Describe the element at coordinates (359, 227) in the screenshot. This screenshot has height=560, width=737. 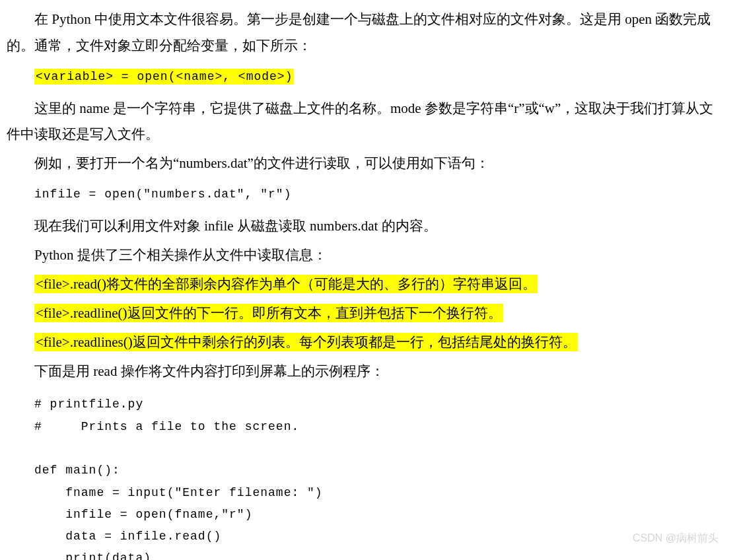
I see `paragraph-infile: 现在我们可以利用文件对象 infile 从磁盘读取 numbers.dat 的内…` at that location.